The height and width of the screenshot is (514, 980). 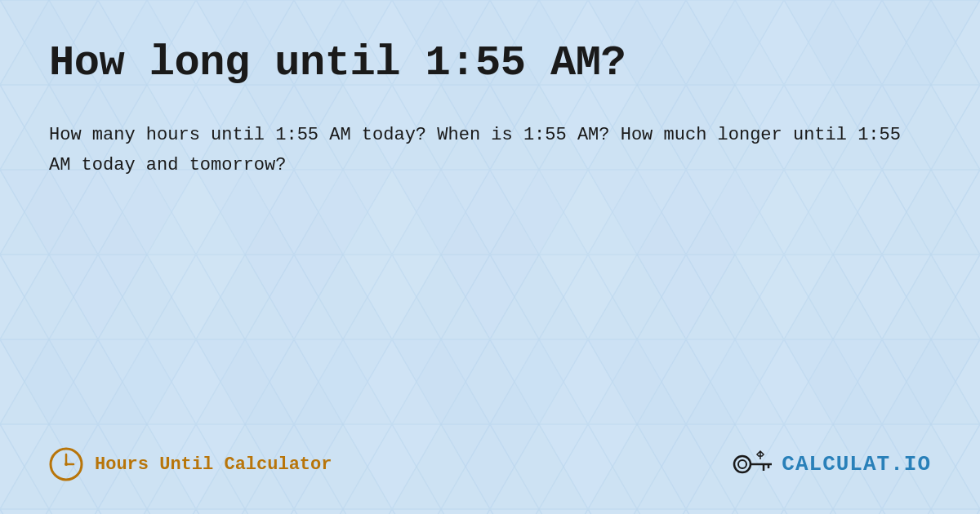 What do you see at coordinates (856, 464) in the screenshot?
I see `logo-text: CALCULAT.IO` at bounding box center [856, 464].